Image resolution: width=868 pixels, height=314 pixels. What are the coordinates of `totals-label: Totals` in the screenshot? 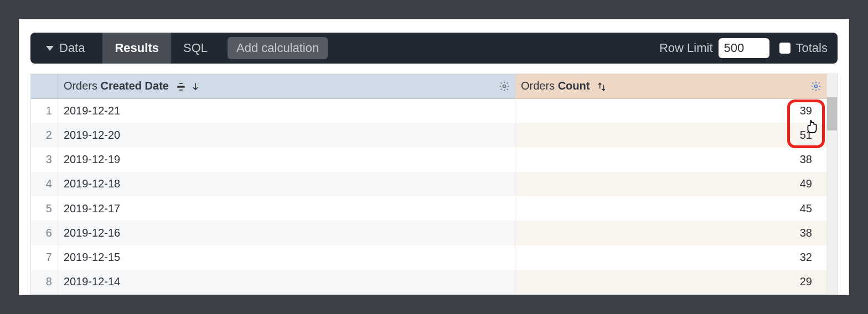 It's located at (812, 48).